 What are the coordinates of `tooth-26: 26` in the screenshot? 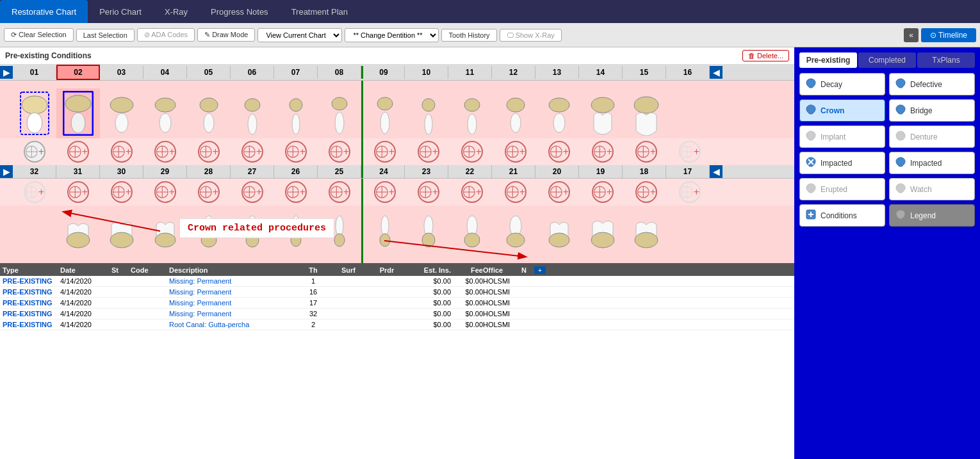 It's located at (296, 172).